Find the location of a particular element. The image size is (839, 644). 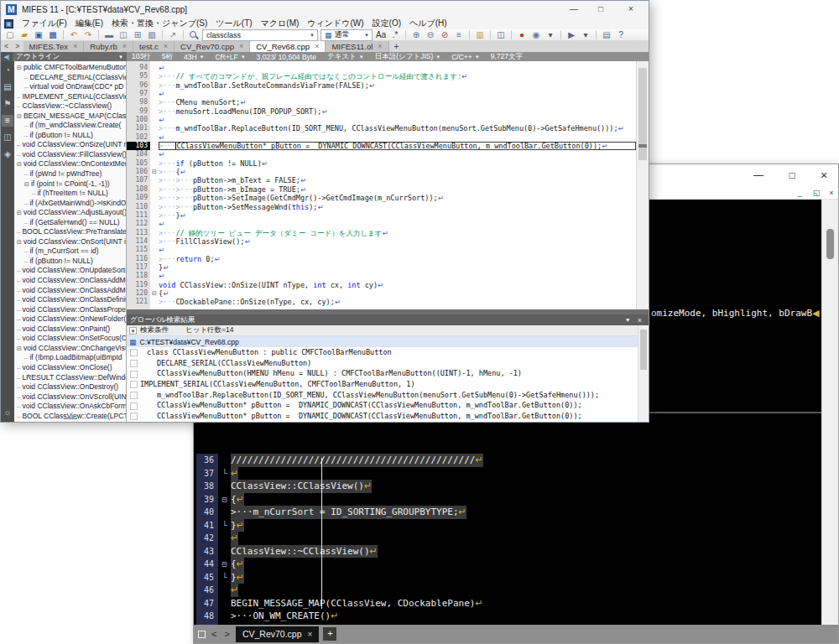

tab-CV_Rev70.cpp: CV_Rev70.cpp× is located at coordinates (212, 47).